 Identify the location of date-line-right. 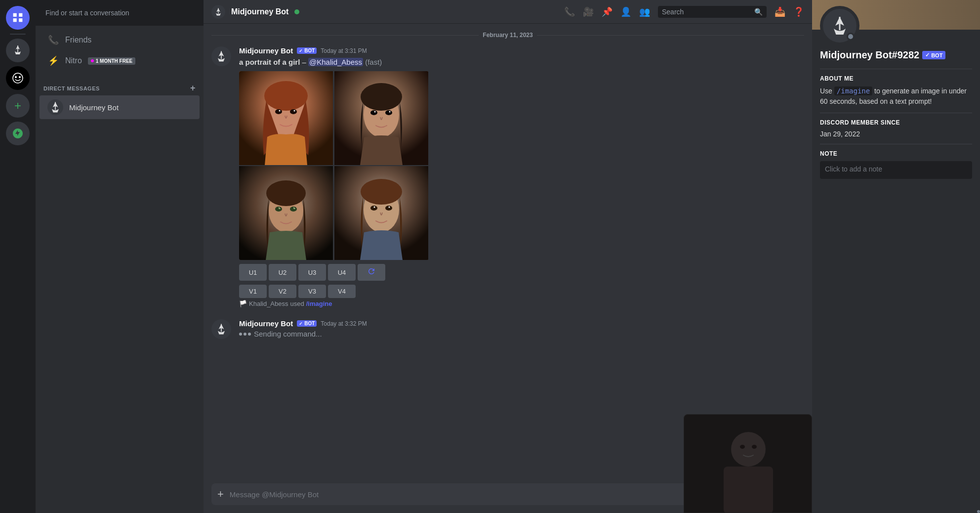
(671, 36).